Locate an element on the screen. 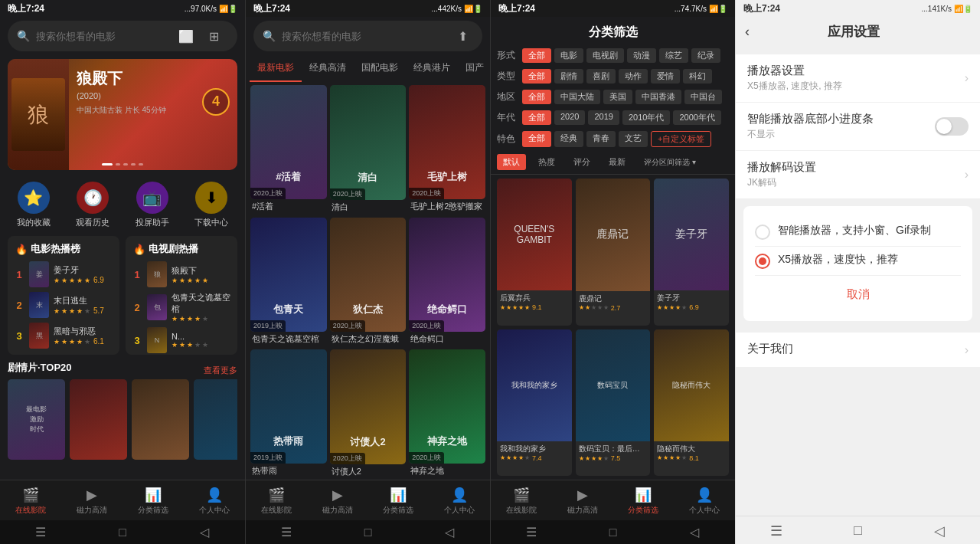 The image size is (980, 544). movie-item-8: 讨债人2 2020上映 讨债人2 is located at coordinates (368, 414).